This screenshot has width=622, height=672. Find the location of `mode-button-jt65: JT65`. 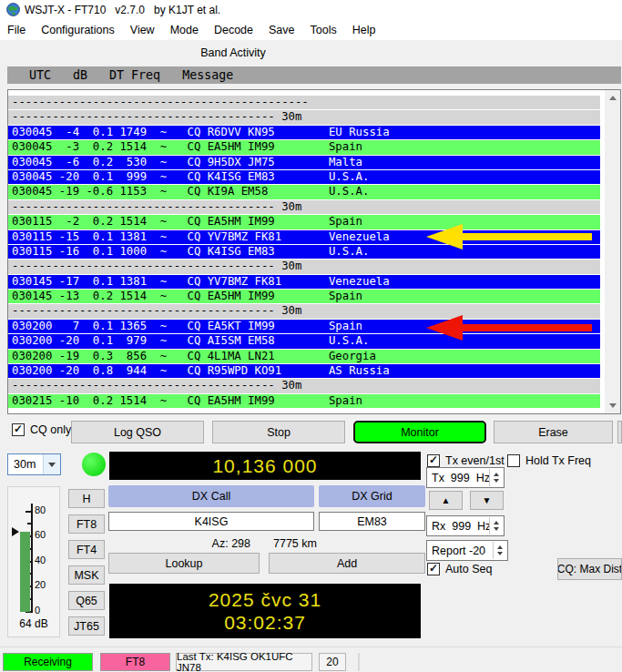

mode-button-jt65: JT65 is located at coordinates (87, 626).